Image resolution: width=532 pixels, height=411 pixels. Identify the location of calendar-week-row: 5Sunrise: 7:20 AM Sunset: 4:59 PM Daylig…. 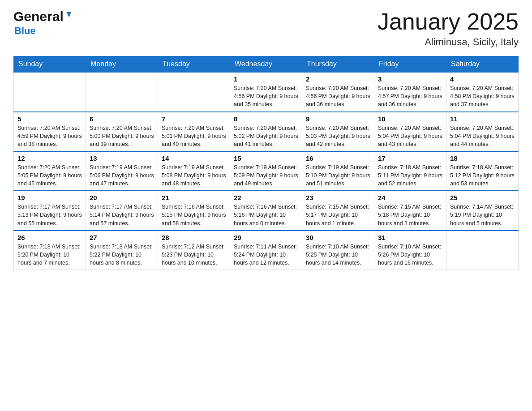
(266, 132).